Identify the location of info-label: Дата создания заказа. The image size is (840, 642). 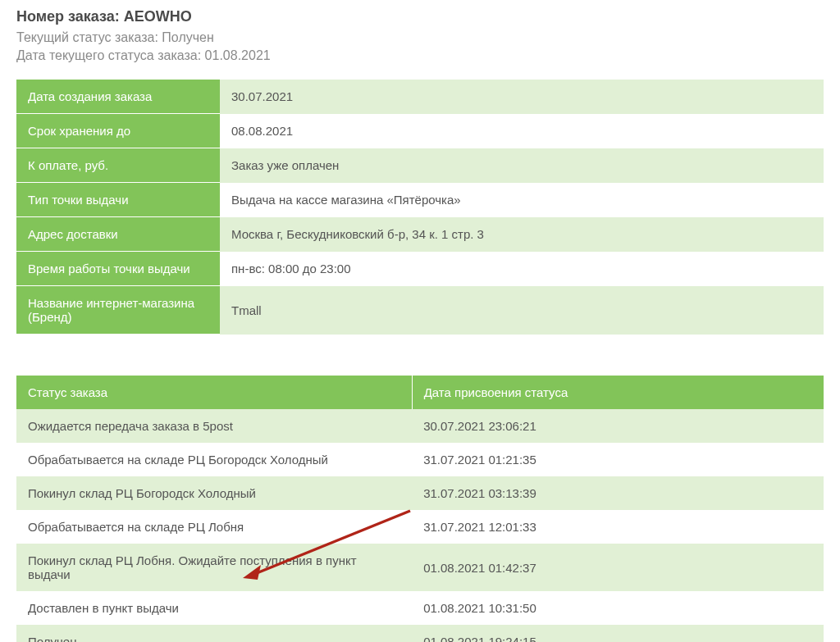
(118, 97).